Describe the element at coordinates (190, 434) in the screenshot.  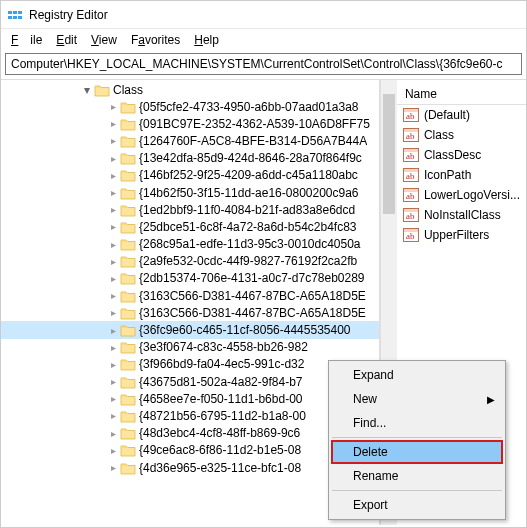
I see `tree-node: ▸{48d3ebc4-4cf8-48ff-b869-9c6` at that location.